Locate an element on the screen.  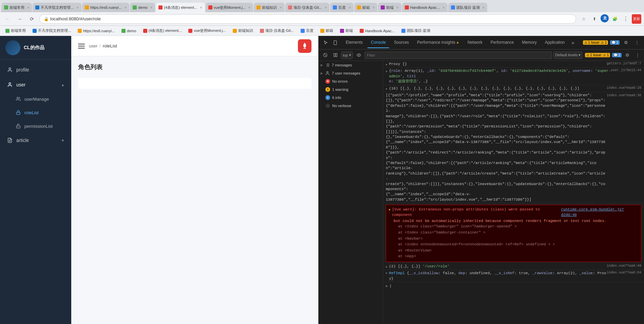
console-line-user-obj: ▶ {role: Array(1), _id: '6387b640dc0ccf4… is located at coordinates (514, 77).